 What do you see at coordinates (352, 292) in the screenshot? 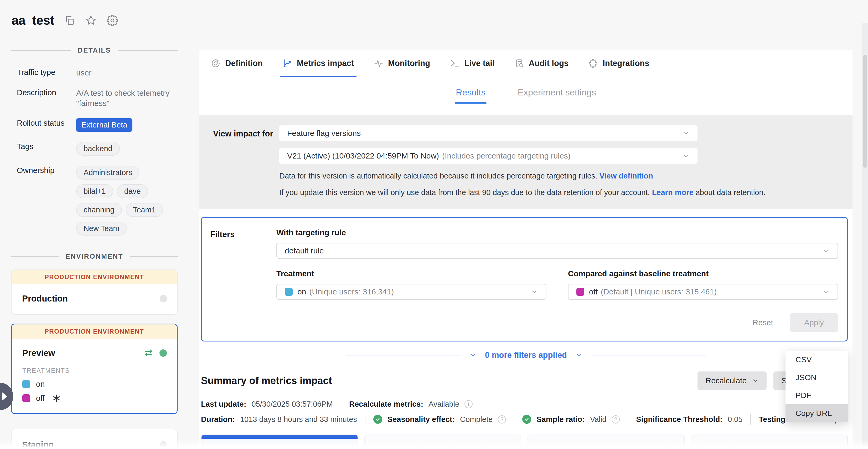
I see `treatment-suffix: (Unique users: 316,341)` at bounding box center [352, 292].